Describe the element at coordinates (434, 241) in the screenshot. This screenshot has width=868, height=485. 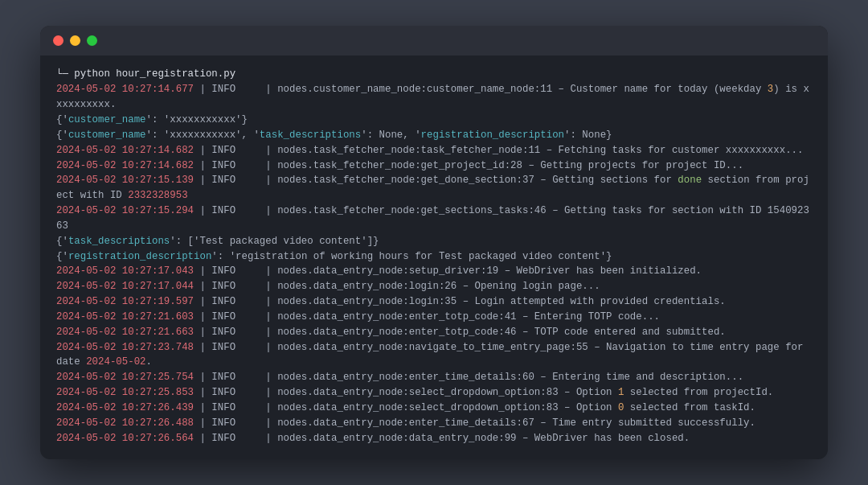
I see `terminal-line: {'task_descriptions': ['Test packaged vi…` at that location.